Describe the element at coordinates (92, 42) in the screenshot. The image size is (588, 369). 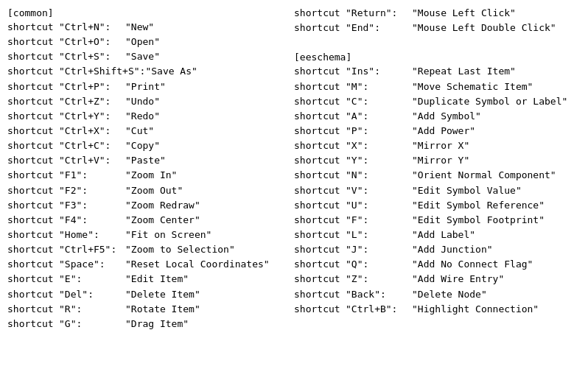
I see `shortcut-key: "Ctrl+O":` at that location.